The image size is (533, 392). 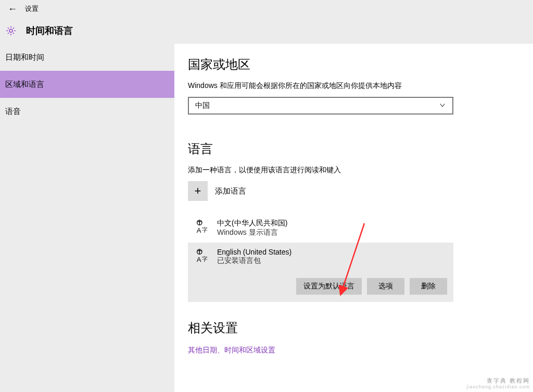 What do you see at coordinates (32, 9) in the screenshot?
I see `app-title: 设置` at bounding box center [32, 9].